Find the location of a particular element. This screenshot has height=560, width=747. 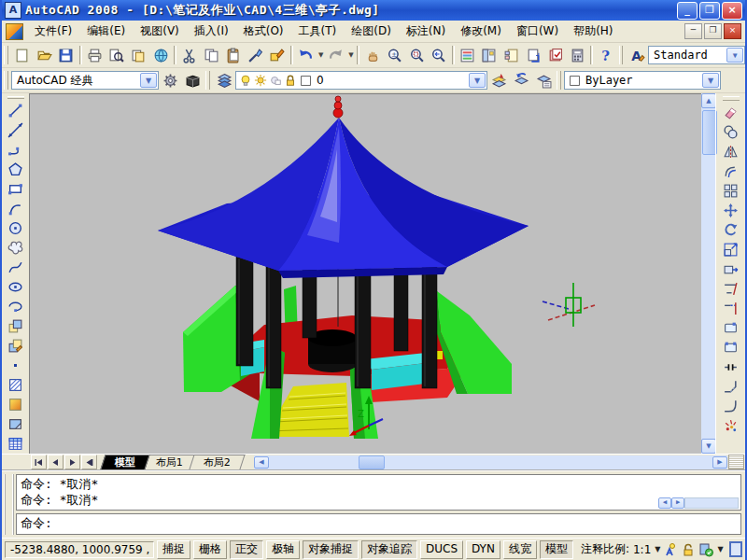

hatch-button is located at coordinates (16, 385).